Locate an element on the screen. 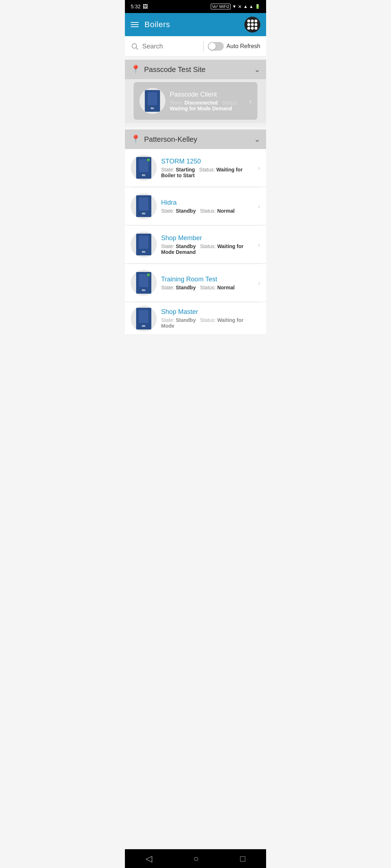 This screenshot has width=391, height=868. boiler-image-hidra: RK is located at coordinates (144, 206).